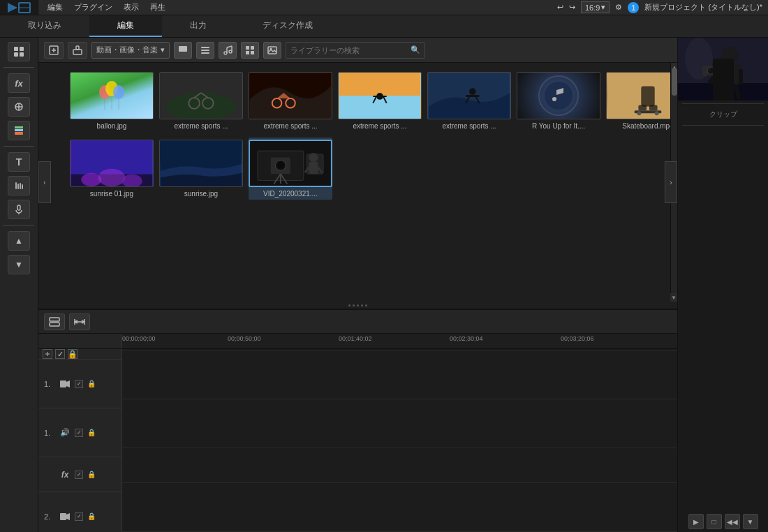  Describe the element at coordinates (112, 101) in the screenshot. I see `media-item-ballon: ballon.jpg` at that location.